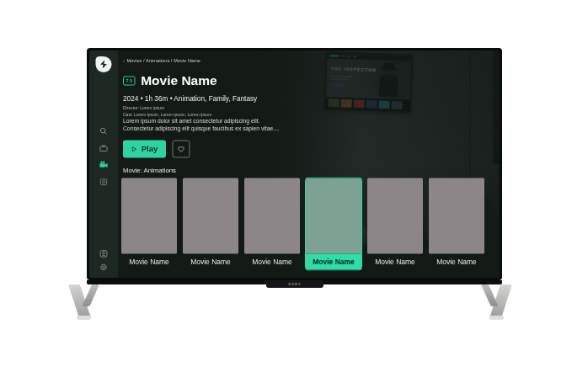  What do you see at coordinates (334, 224) in the screenshot?
I see `movie-card-selected: Movie Name` at bounding box center [334, 224].